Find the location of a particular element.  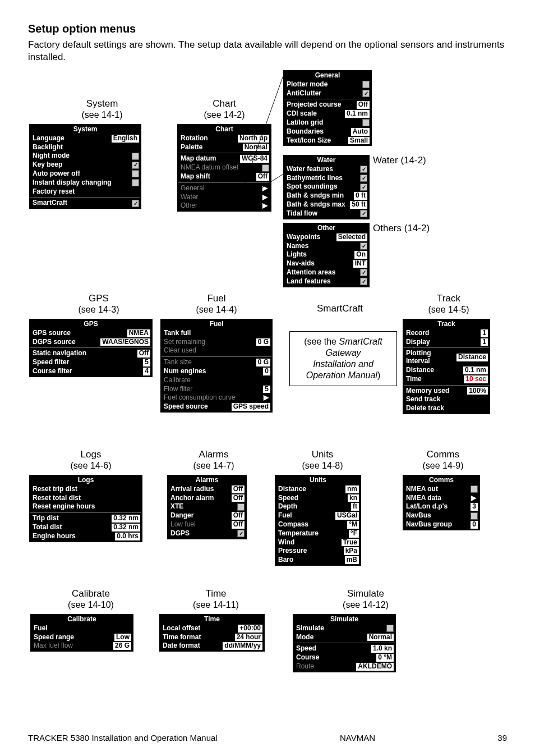

menu-row: Reset engine hours is located at coordinates (86, 507).